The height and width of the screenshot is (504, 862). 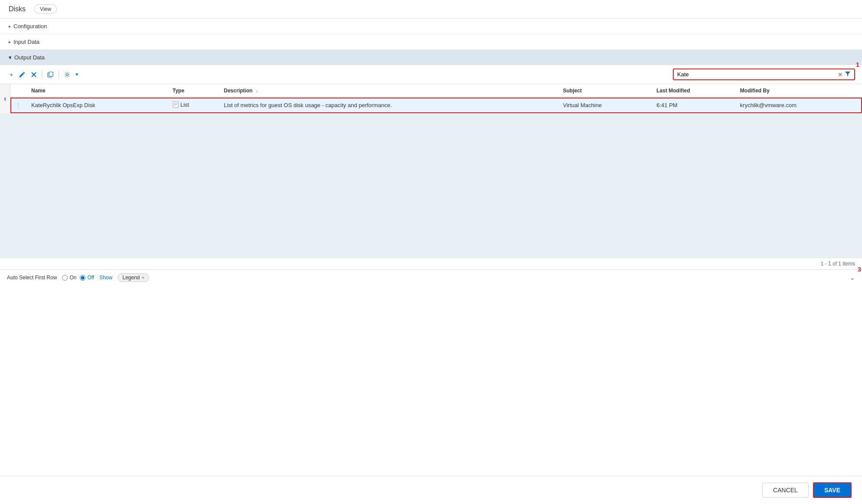 I want to click on col-name: Name, so click(x=97, y=91).